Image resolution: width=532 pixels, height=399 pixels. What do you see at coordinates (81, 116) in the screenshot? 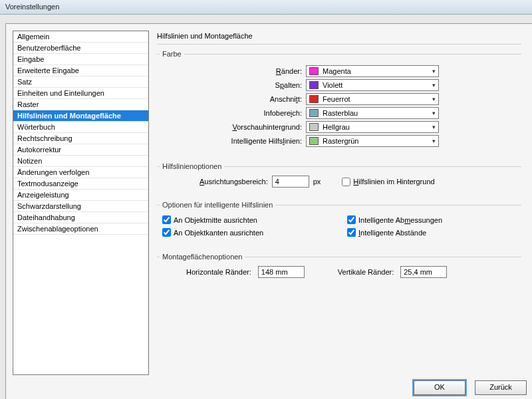
I see `sidebar-item: Hilfslinien und Montagefläche` at bounding box center [81, 116].